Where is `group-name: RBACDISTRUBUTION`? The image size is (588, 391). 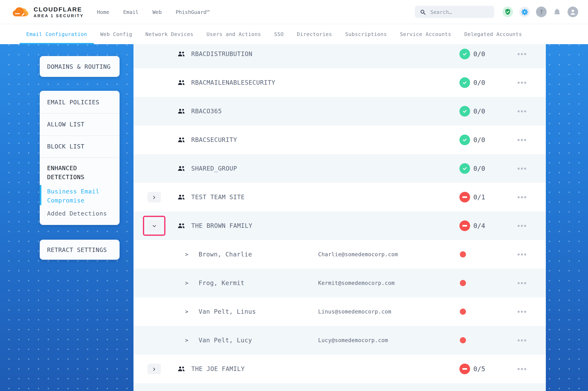 group-name: RBACDISTRUBUTION is located at coordinates (222, 54).